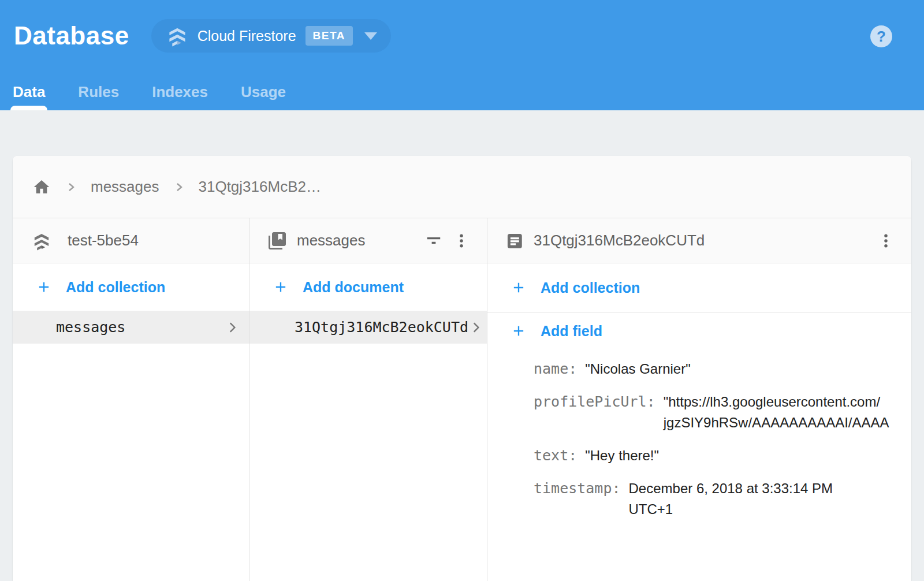  I want to click on database-panel-header: test-5be54, so click(131, 241).